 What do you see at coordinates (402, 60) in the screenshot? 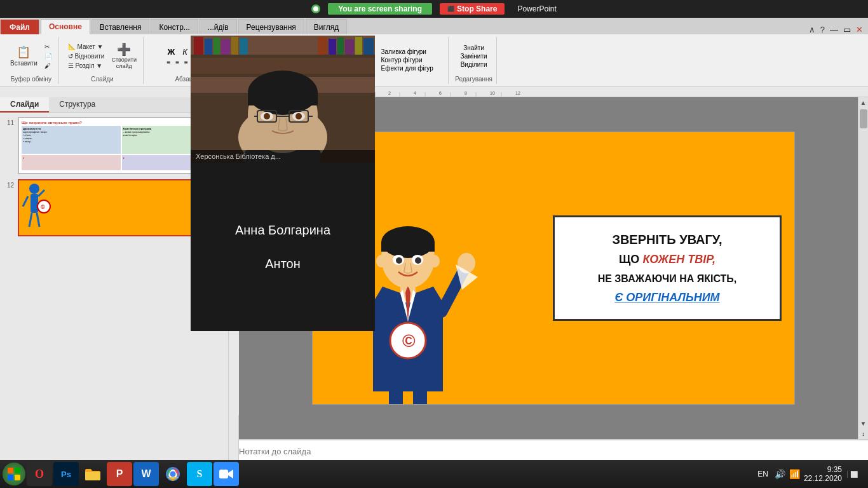
I see `outline-shape-button: Контур фігури` at bounding box center [402, 60].